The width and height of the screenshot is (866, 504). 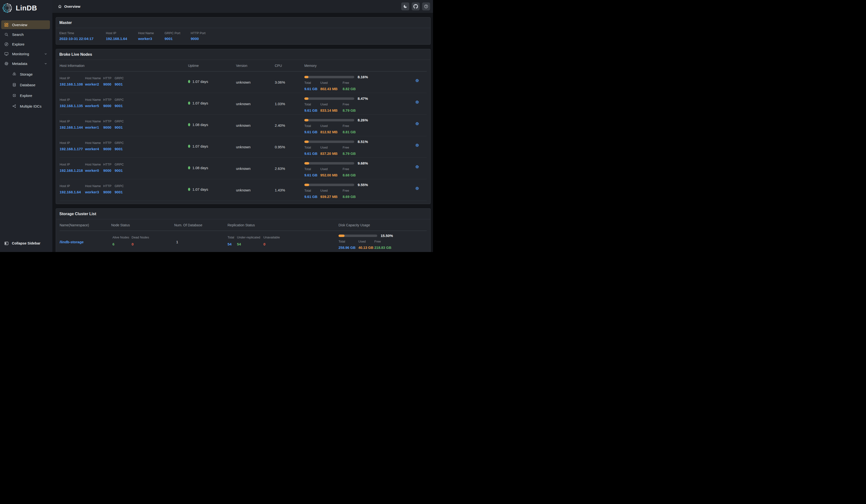 What do you see at coordinates (94, 149) in the screenshot?
I see `host-name-value: worker4` at bounding box center [94, 149].